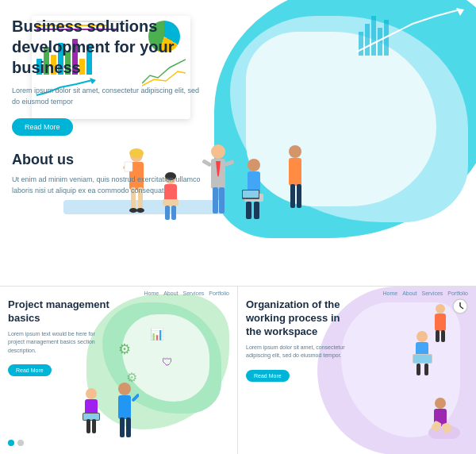 The height and width of the screenshot is (454, 476). What do you see at coordinates (194, 294) in the screenshot?
I see `nav-services: Services` at bounding box center [194, 294].